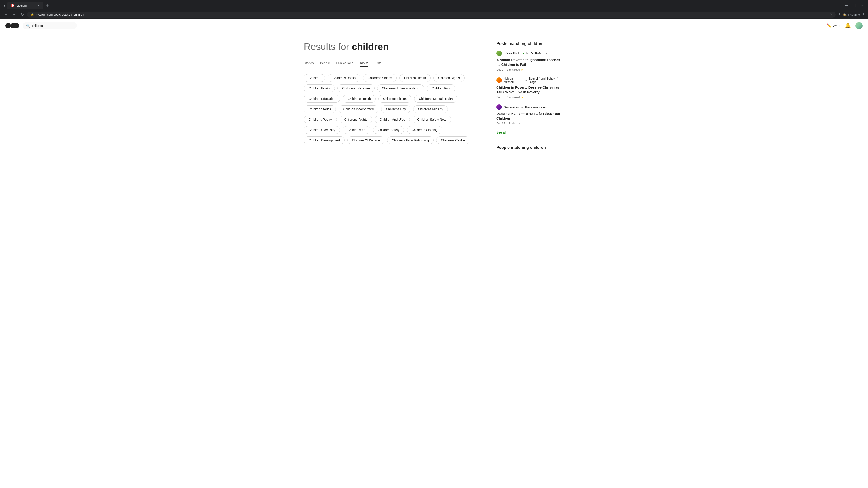  Describe the element at coordinates (5, 5) in the screenshot. I see `tab-dropdown-button: ▾` at that location.